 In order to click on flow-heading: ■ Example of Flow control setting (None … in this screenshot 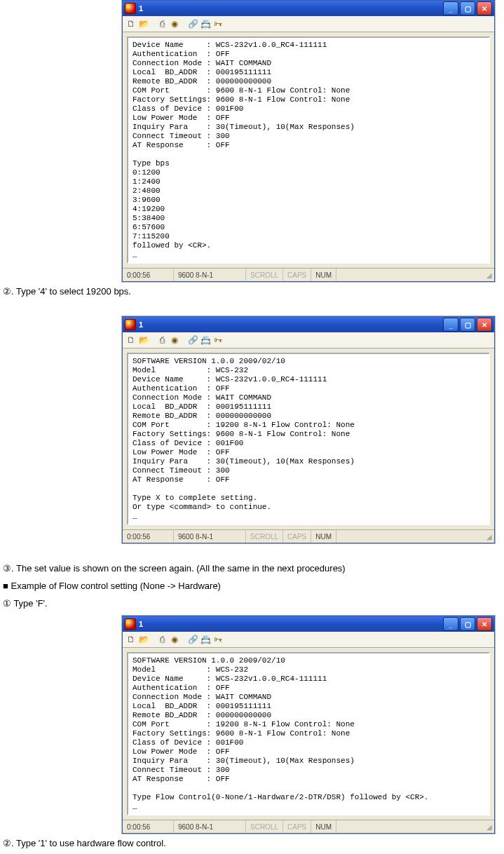, I will do `click(252, 586)`.